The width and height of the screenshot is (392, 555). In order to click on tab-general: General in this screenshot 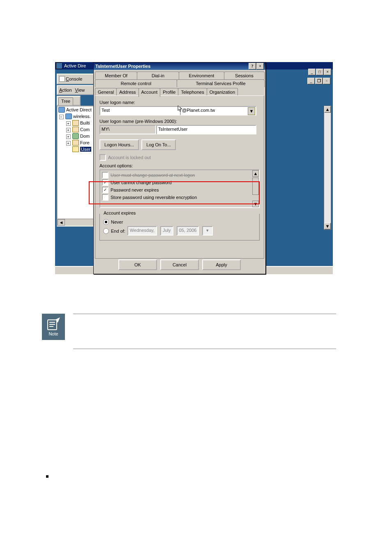, I will do `click(106, 92)`.